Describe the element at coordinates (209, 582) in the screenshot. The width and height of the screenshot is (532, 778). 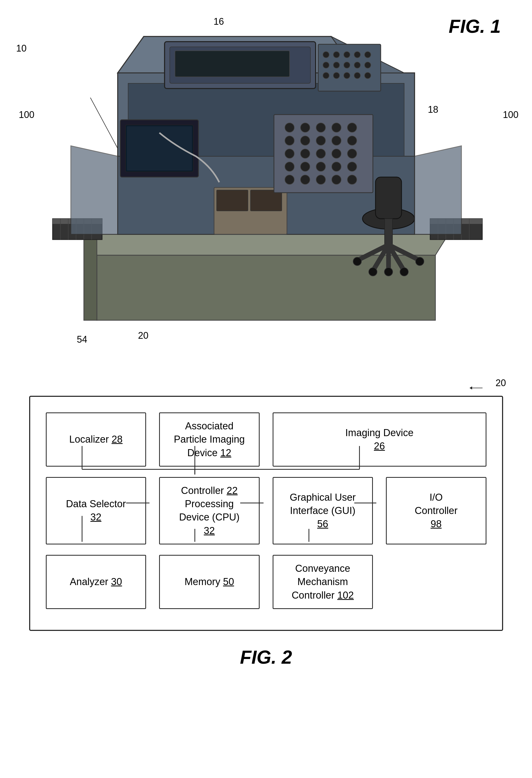
I see `block-memory: Memory 50` at that location.